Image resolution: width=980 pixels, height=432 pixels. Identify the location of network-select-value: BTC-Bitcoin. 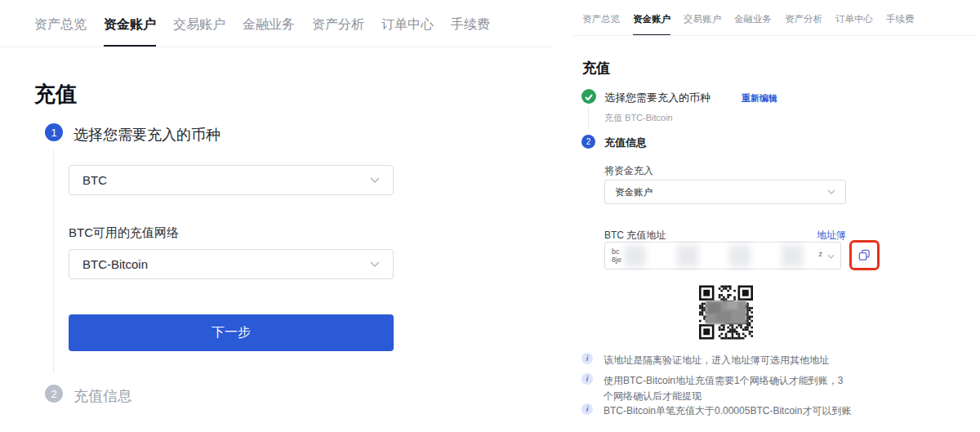
(226, 265).